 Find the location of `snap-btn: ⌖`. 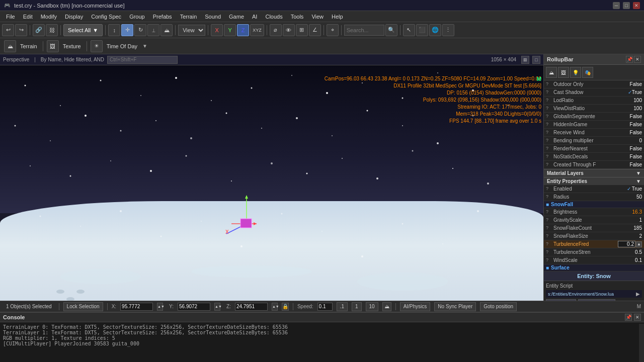

snap-btn: ⌖ is located at coordinates (333, 30).